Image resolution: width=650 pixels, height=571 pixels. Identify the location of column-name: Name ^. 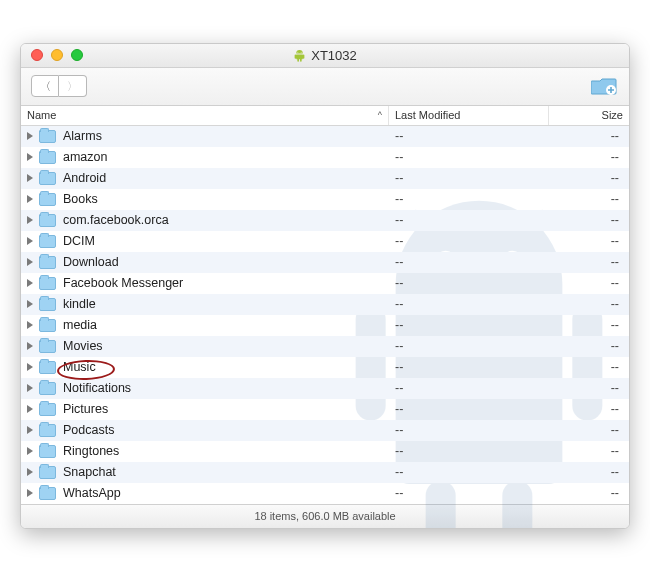
(205, 116).